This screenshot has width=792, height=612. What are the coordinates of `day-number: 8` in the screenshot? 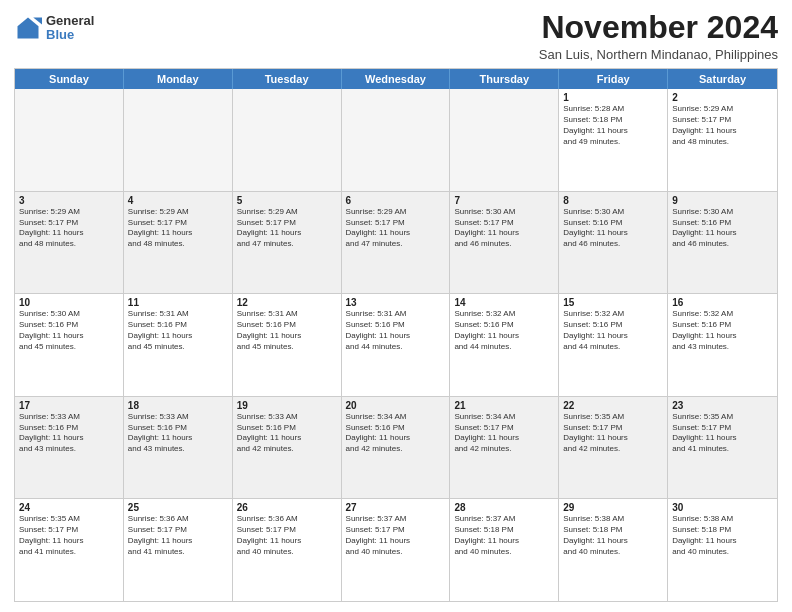 It's located at (613, 200).